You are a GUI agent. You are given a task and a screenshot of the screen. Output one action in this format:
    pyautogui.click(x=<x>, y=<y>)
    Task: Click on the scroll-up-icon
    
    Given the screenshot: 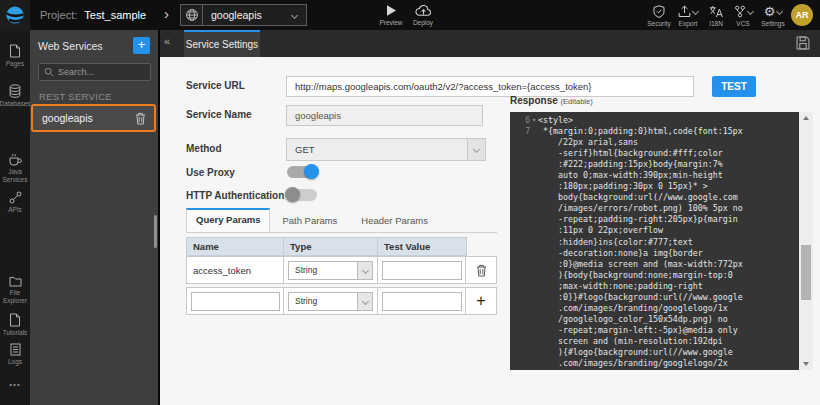 What is the action you would take?
    pyautogui.click(x=806, y=118)
    